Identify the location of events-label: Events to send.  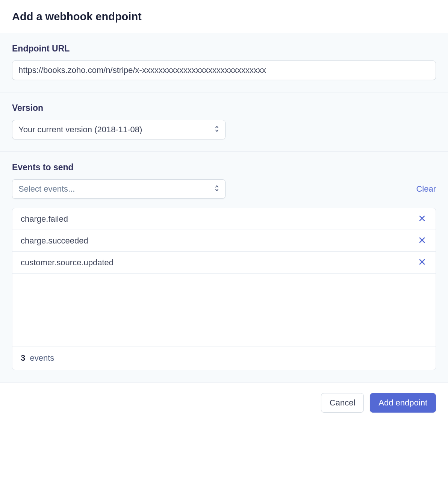
(224, 168).